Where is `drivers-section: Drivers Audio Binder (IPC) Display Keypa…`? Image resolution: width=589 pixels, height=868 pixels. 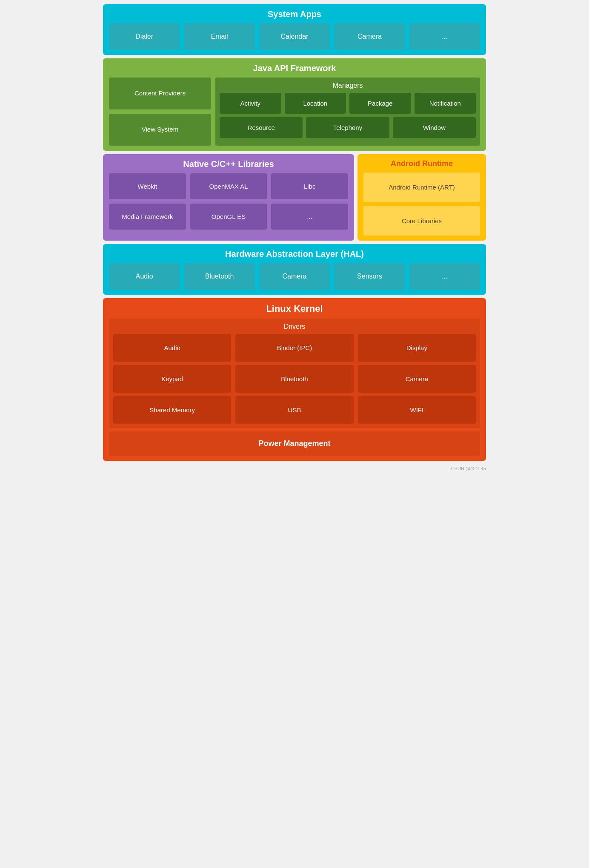 drivers-section: Drivers Audio Binder (IPC) Display Keypa… is located at coordinates (294, 373).